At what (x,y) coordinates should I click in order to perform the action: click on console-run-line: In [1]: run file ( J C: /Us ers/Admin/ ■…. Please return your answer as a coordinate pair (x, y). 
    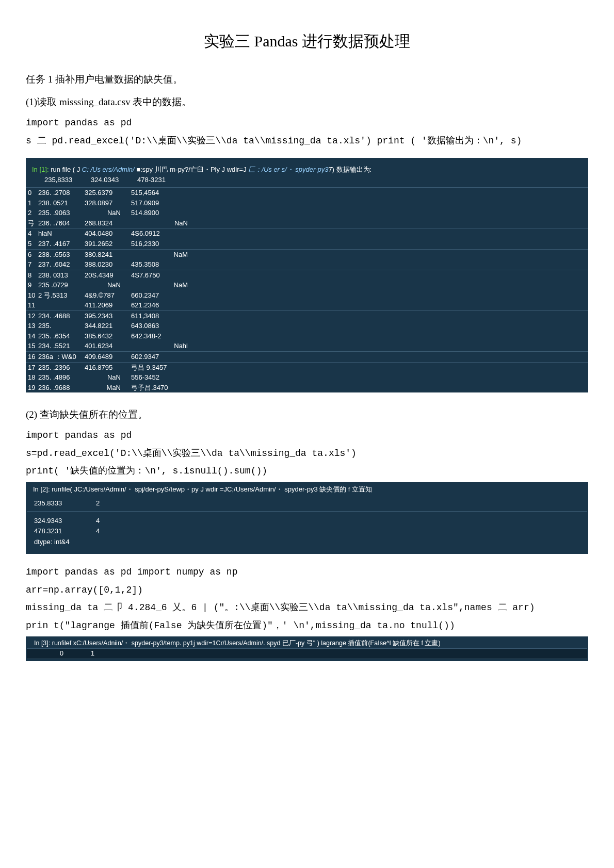
    Looking at the image, I should click on (307, 170).